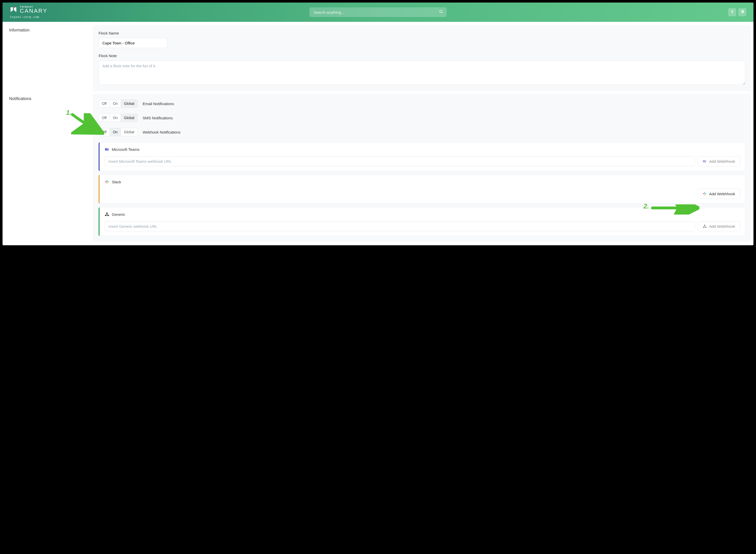 Image resolution: width=756 pixels, height=554 pixels. Describe the element at coordinates (104, 104) in the screenshot. I see `email-off-button: Off` at that location.